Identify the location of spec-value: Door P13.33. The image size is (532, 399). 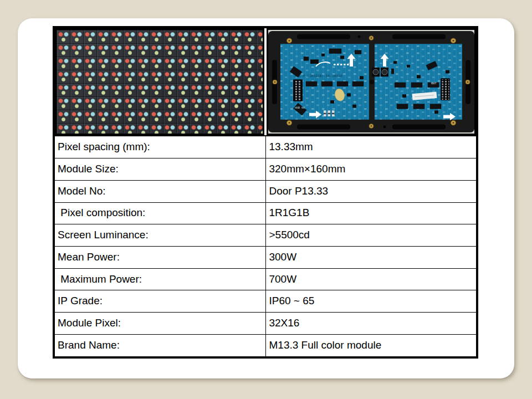
(371, 191).